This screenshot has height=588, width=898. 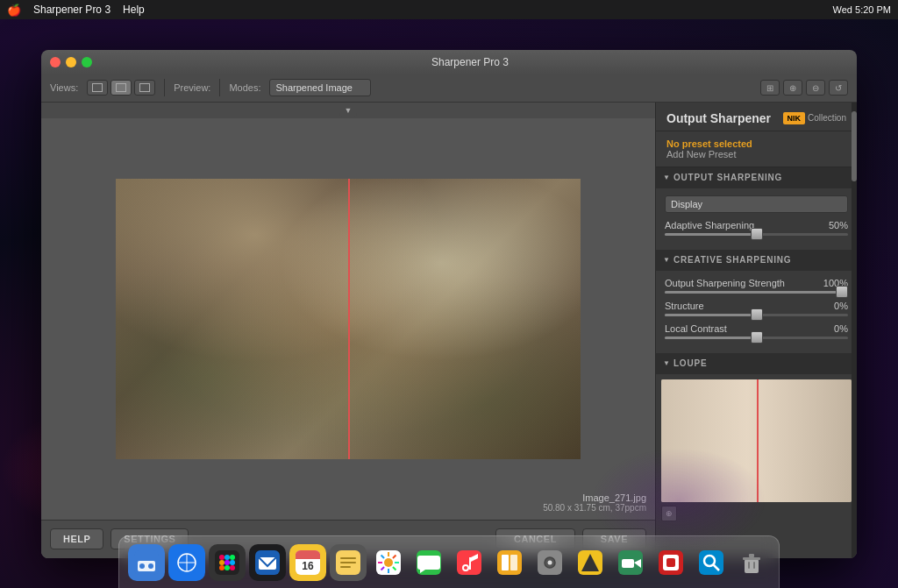 I want to click on toolbar-icon-2: ⊕, so click(x=793, y=88).